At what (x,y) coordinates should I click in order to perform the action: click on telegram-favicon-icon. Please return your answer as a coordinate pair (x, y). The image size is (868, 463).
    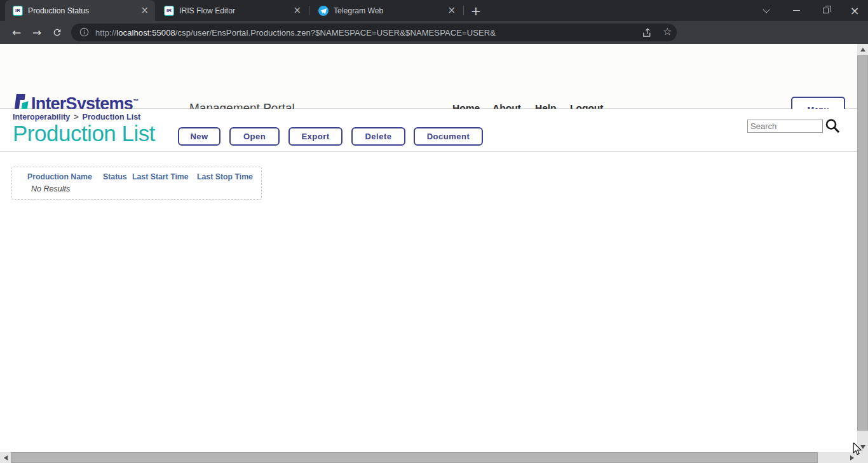
    Looking at the image, I should click on (323, 11).